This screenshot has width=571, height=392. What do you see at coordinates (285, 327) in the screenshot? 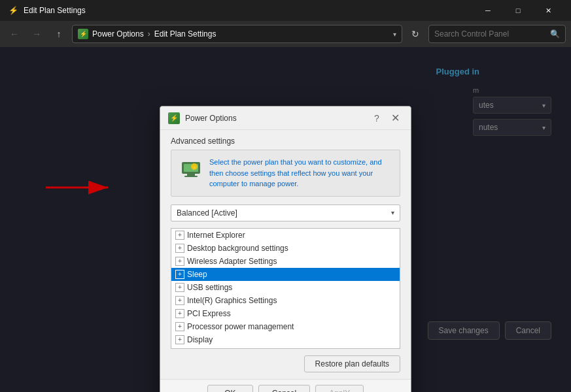
I see `list-item: + Processor power management` at bounding box center [285, 327].